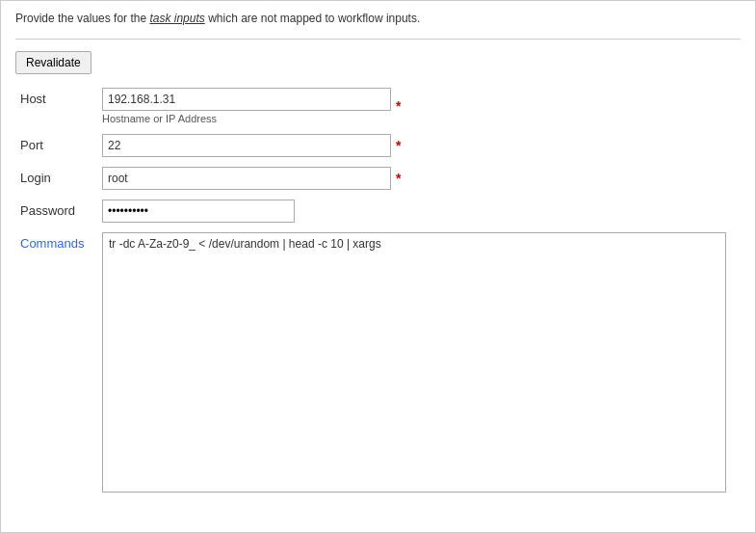 The width and height of the screenshot is (756, 533). What do you see at coordinates (422, 178) in the screenshot?
I see `login-input-wrapper: *` at bounding box center [422, 178].